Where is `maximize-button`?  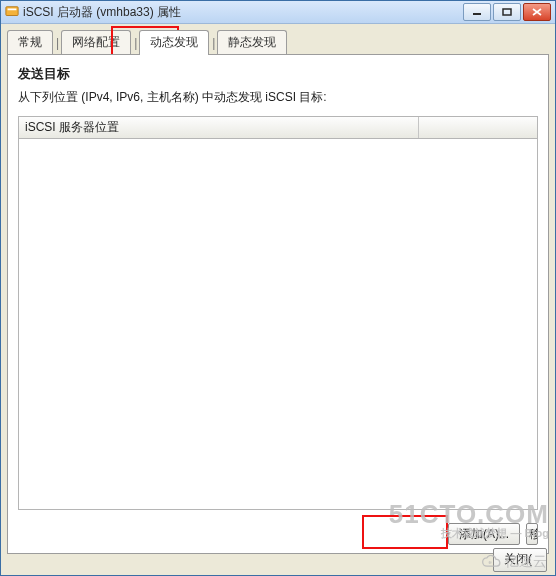
maximize-button is located at coordinates (507, 12).